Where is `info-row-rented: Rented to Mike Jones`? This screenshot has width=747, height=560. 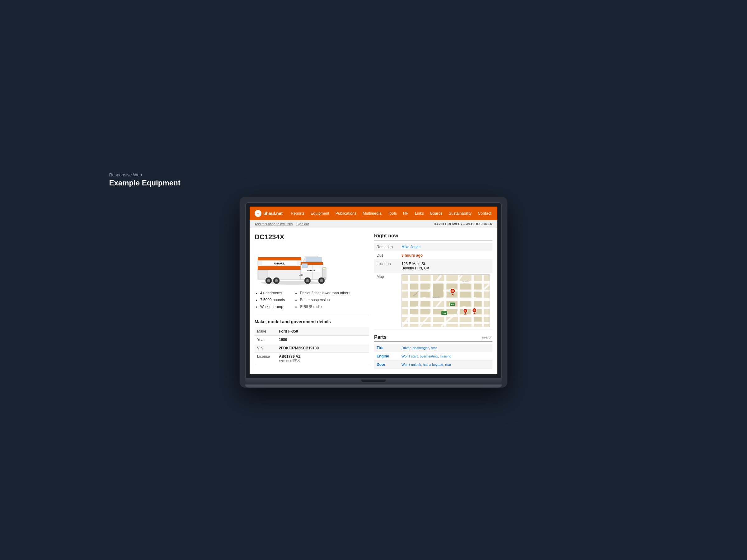
info-row-rented: Rented to Mike Jones is located at coordinates (433, 247).